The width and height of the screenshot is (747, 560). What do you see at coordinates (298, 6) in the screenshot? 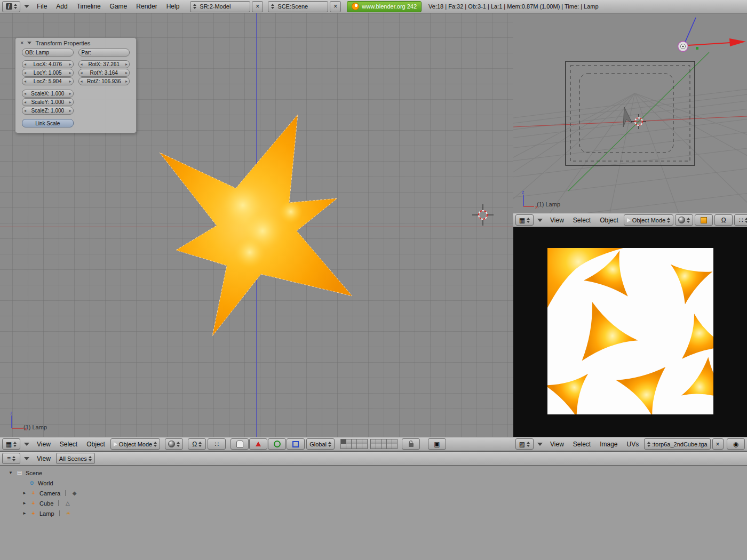
I see `scene-selector: SCE:Scene` at bounding box center [298, 6].